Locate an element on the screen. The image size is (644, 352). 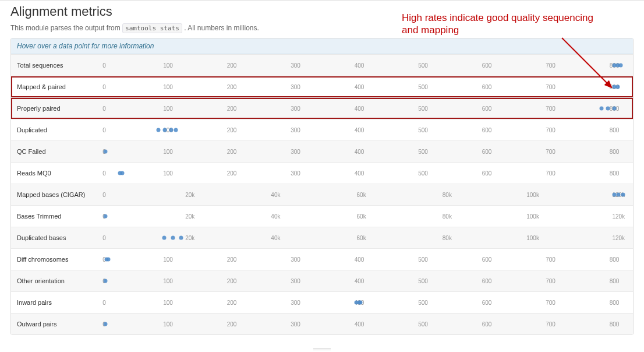
metric-row: Mapped bases (CIGAR)020k40k60k80k100k120… is located at coordinates (322, 195).